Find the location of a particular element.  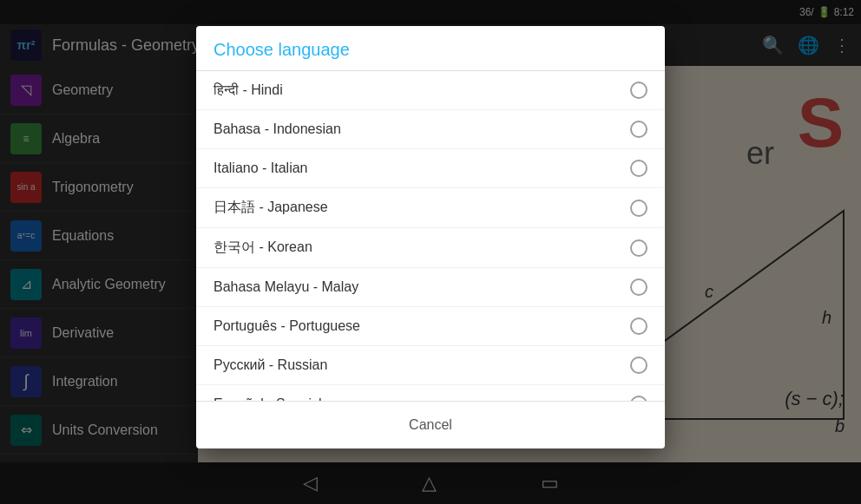

portuguese-label: Português - Portuguese is located at coordinates (286, 326).